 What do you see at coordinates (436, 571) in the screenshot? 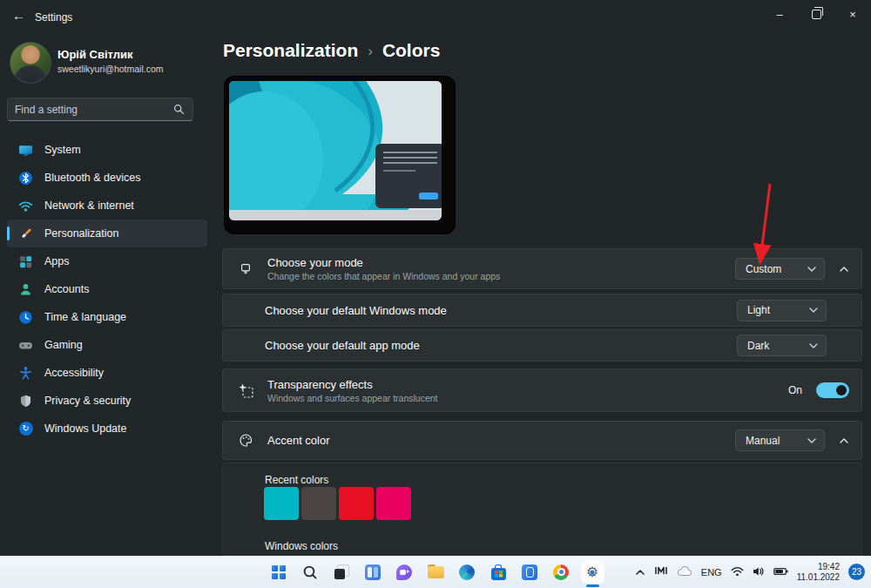
I see `file-explorer-icon` at bounding box center [436, 571].